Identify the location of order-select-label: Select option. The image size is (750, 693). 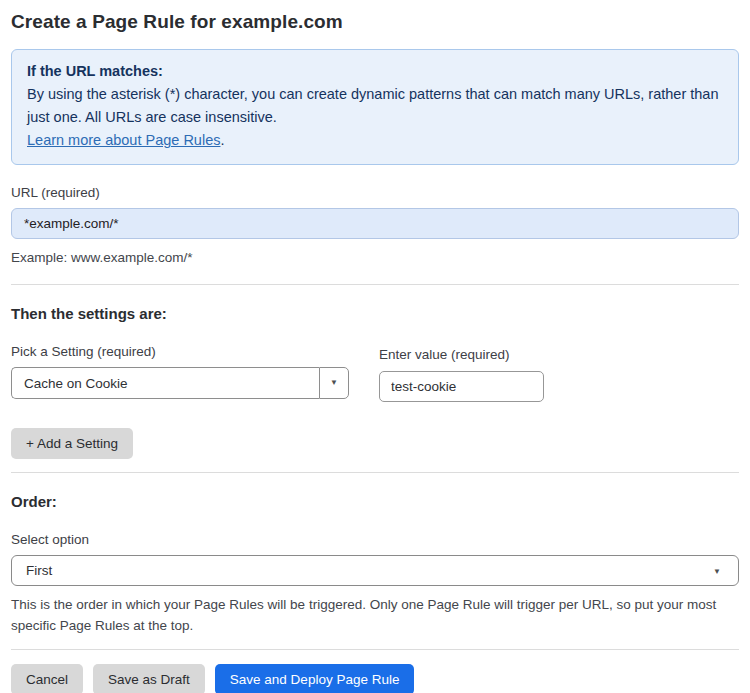
(375, 540).